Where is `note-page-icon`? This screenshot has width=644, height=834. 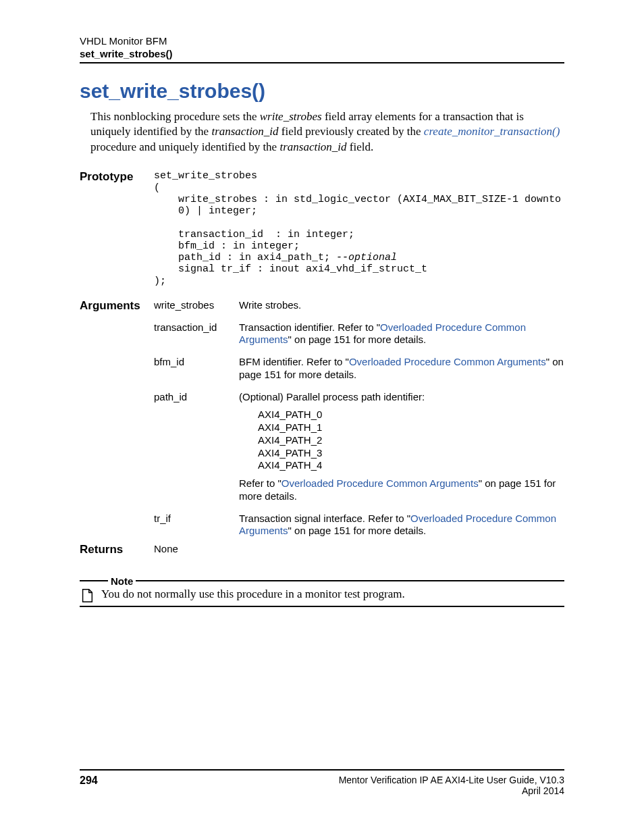
note-page-icon is located at coordinates (87, 596).